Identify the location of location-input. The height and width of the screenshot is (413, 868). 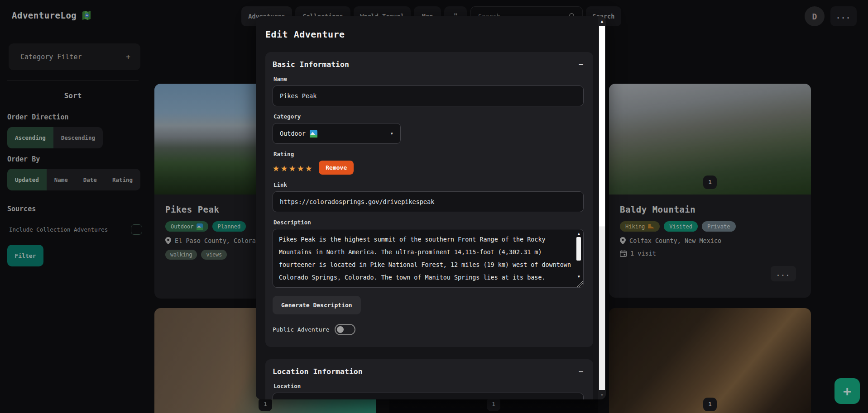
(428, 396).